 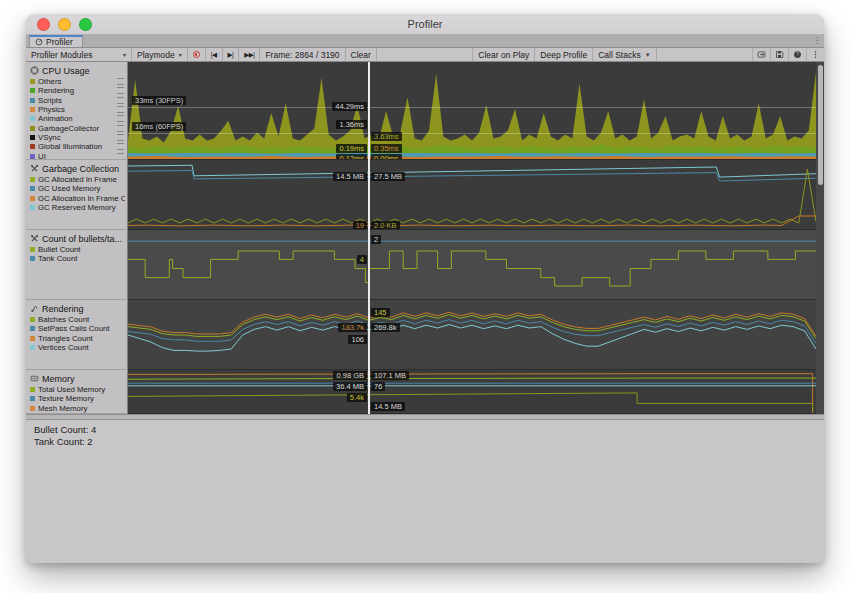 I want to click on record-icon, so click(x=196, y=54).